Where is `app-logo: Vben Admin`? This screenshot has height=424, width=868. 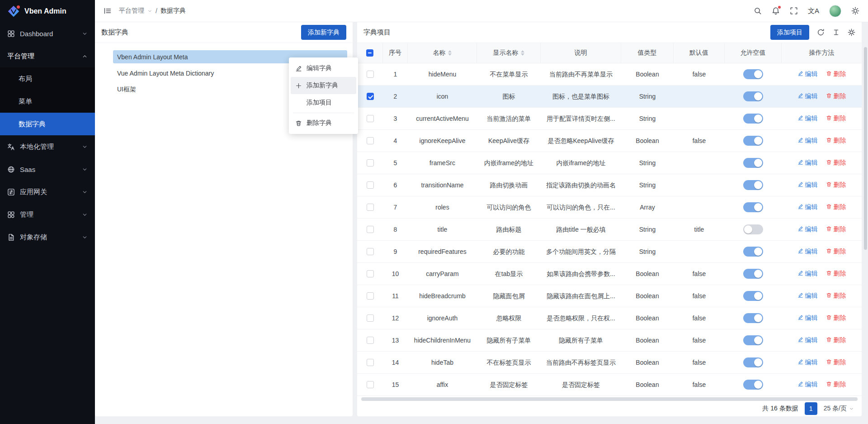 app-logo: Vben Admin is located at coordinates (47, 11).